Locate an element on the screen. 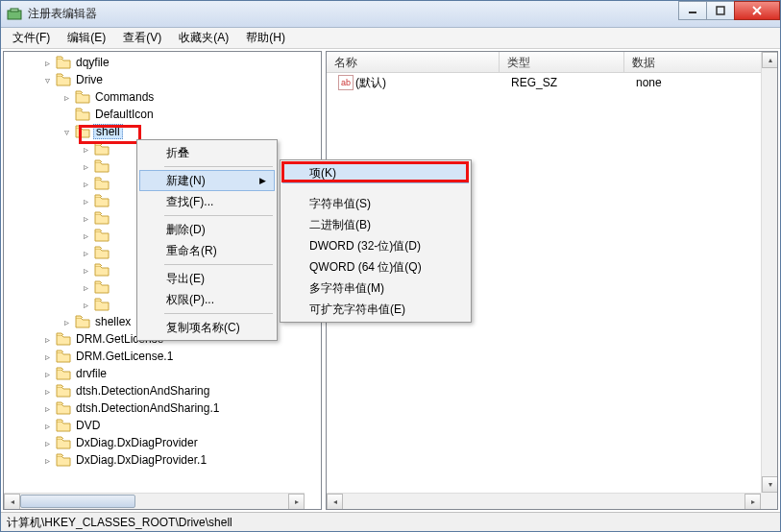  value-type: REG_SZ is located at coordinates (566, 83).